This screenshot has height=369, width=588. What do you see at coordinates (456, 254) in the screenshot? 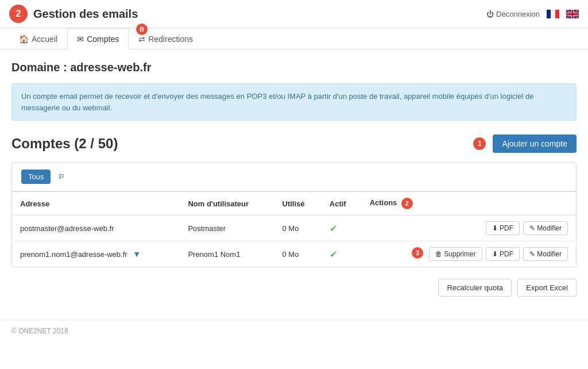
I see `supprimer-button: 🗑 Supprimer` at bounding box center [456, 254].